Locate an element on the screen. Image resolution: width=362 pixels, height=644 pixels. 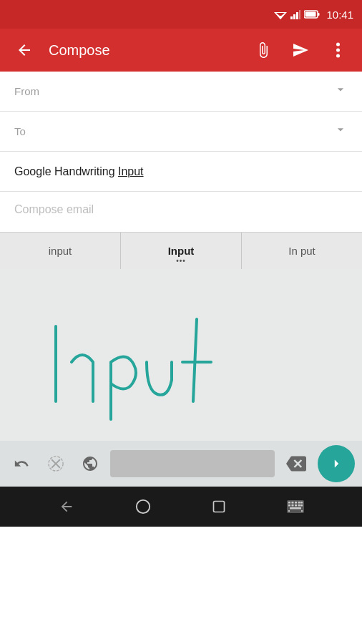
send-button is located at coordinates (300, 50).